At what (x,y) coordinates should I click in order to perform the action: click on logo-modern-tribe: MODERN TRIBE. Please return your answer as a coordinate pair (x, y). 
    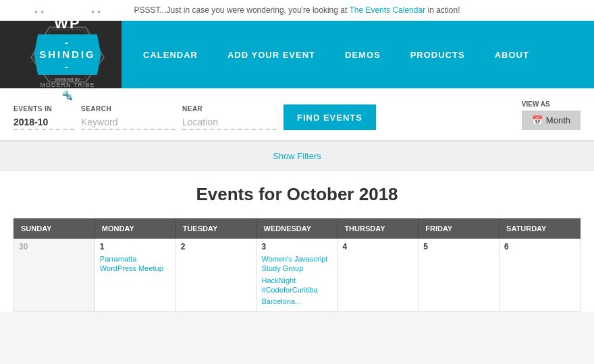
    Looking at the image, I should click on (68, 85).